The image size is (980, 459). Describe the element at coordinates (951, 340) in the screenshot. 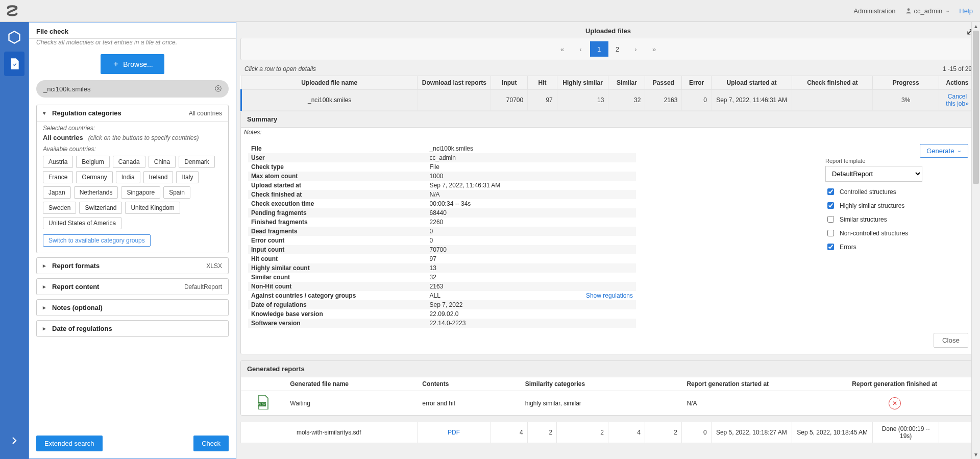

I see `close-button: Close` at that location.